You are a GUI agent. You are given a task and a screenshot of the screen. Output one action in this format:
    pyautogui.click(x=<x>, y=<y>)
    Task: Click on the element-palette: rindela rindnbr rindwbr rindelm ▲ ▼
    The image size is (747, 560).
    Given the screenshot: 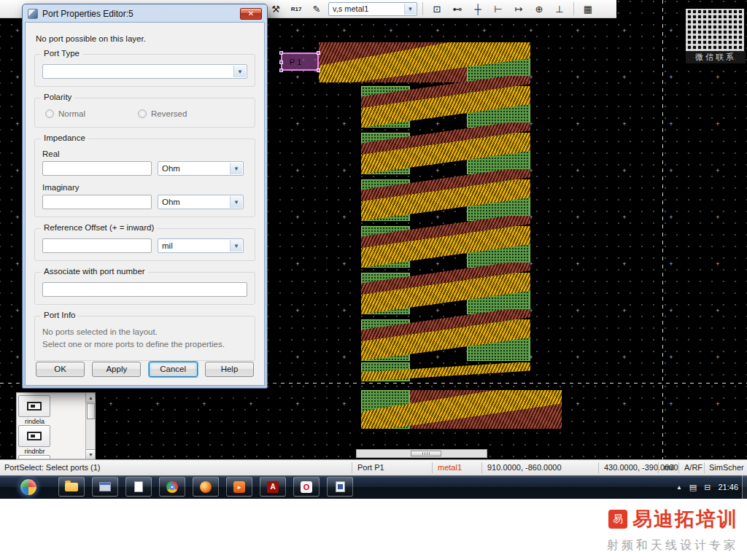 What is the action you would take?
    pyautogui.click(x=55, y=426)
    